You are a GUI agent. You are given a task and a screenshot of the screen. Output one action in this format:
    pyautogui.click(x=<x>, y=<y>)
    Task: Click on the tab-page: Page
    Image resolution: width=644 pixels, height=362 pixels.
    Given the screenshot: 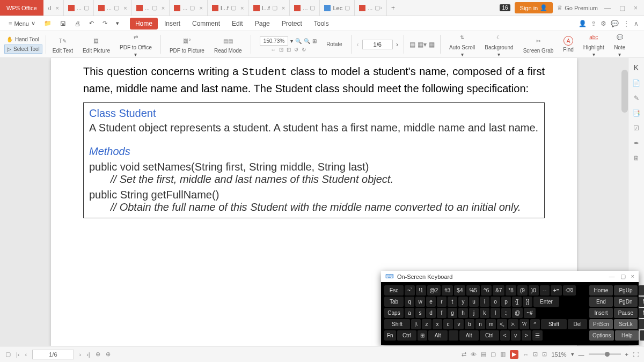 What is the action you would take?
    pyautogui.click(x=262, y=24)
    